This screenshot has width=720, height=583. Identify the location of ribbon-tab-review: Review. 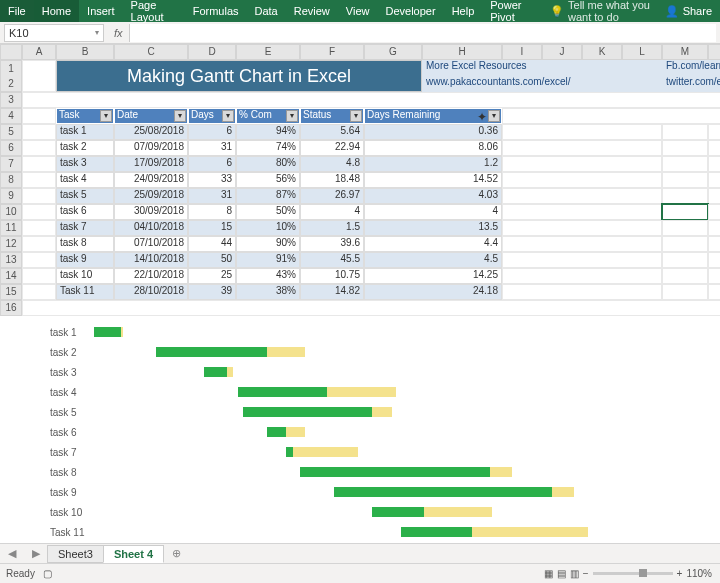
(312, 11).